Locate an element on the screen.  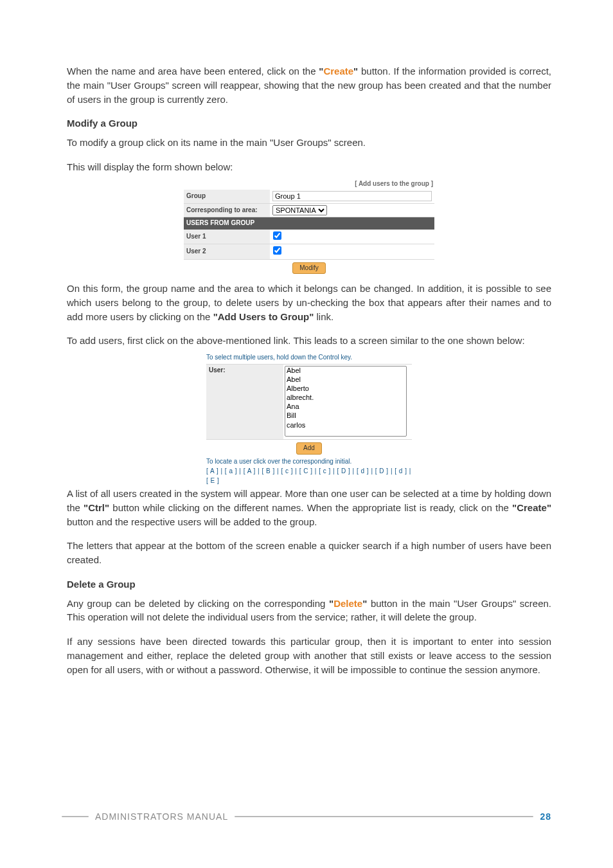
paragraph: This will display the form shown below: is located at coordinates (309, 167).